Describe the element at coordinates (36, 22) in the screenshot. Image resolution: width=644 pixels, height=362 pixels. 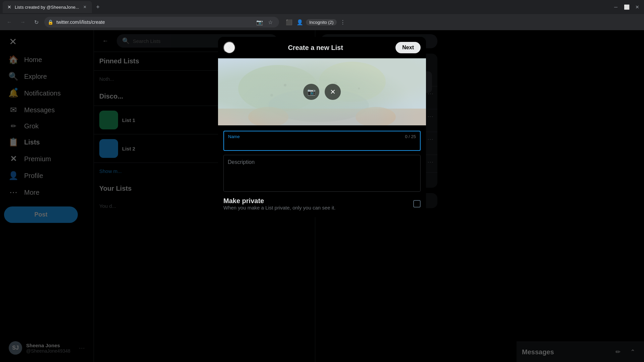
I see `reload-button: ↻` at that location.